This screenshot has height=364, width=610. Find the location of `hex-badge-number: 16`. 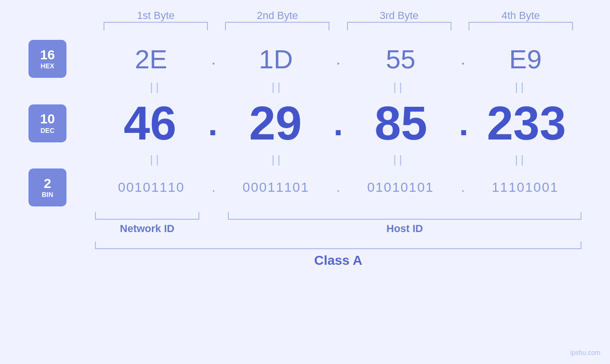

hex-badge-number: 16 is located at coordinates (47, 55).